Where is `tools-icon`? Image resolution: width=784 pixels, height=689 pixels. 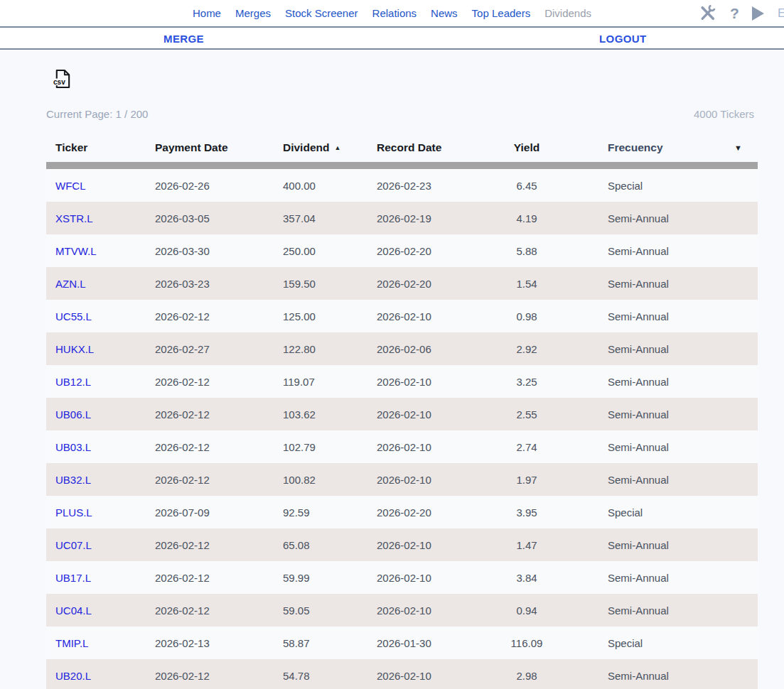 tools-icon is located at coordinates (708, 13).